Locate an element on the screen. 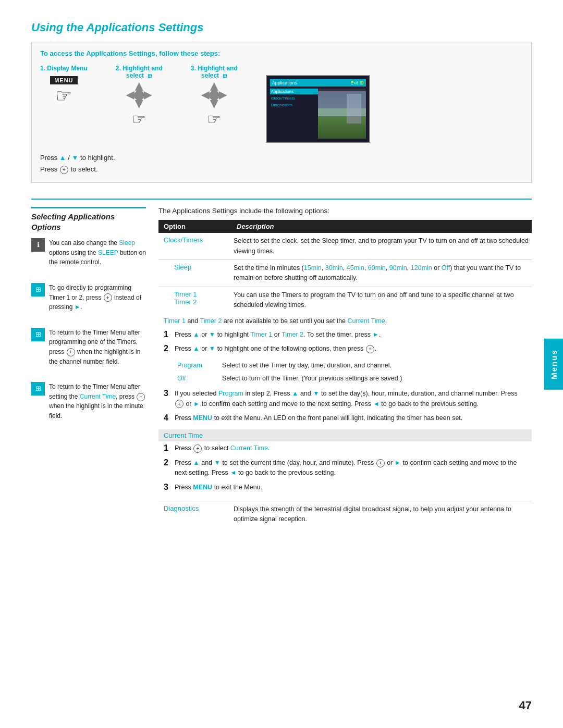 This screenshot has width=563, height=728. note-text-4: To return to the Timer Menu after settin… is located at coordinates (97, 401).